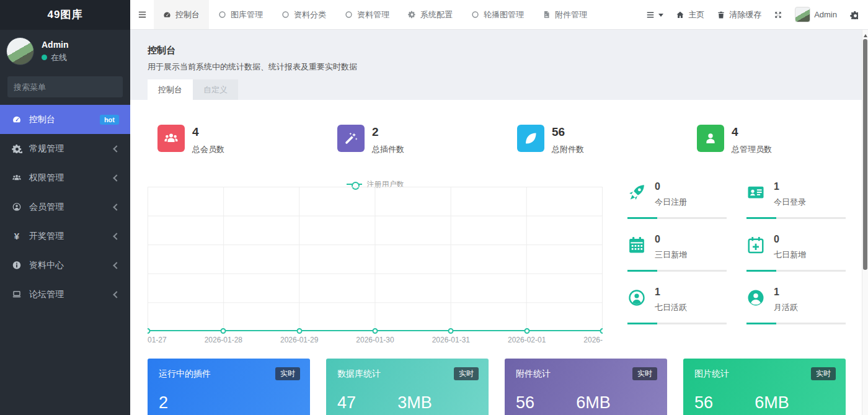  I want to click on topnav-tab-label: 资料管理, so click(373, 15).